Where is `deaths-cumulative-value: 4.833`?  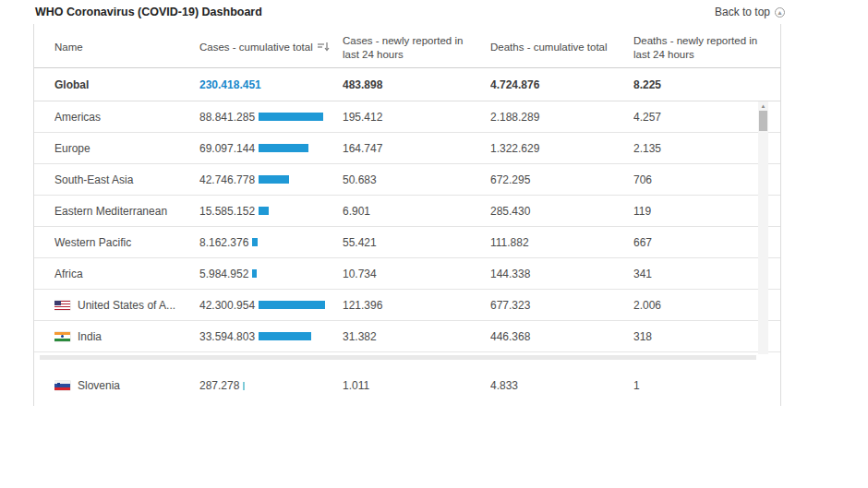 deaths-cumulative-value: 4.833 is located at coordinates (561, 386).